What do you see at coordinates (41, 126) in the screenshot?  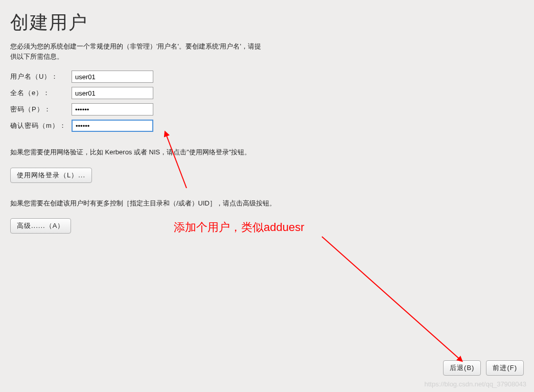 I see `confirm-password-label: 确认密码（m）：` at bounding box center [41, 126].